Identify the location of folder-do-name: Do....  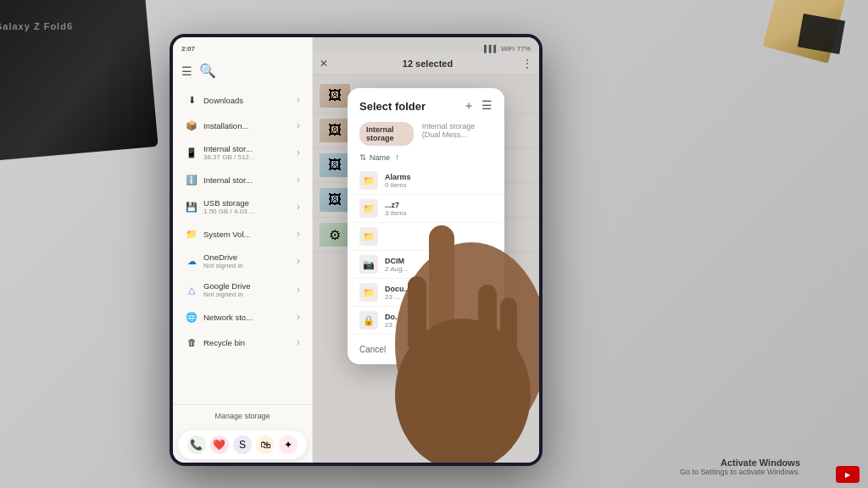
(393, 317).